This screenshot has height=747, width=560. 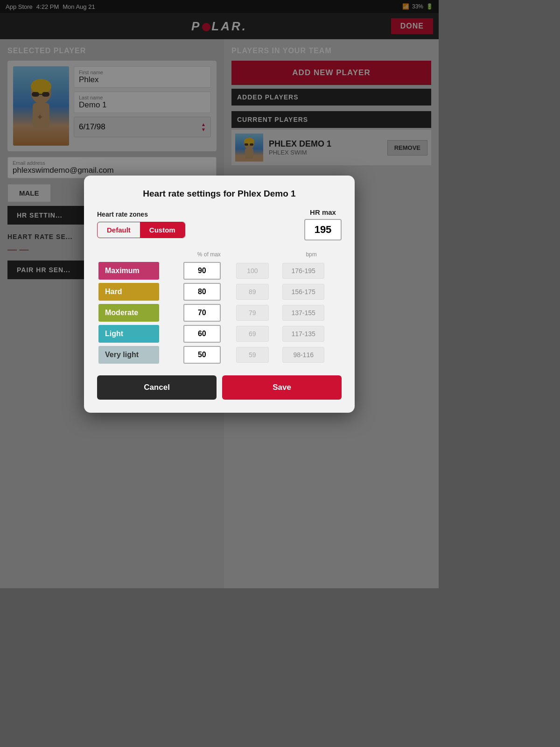 What do you see at coordinates (219, 388) in the screenshot?
I see `modal-buttons: Cancel Save` at bounding box center [219, 388].